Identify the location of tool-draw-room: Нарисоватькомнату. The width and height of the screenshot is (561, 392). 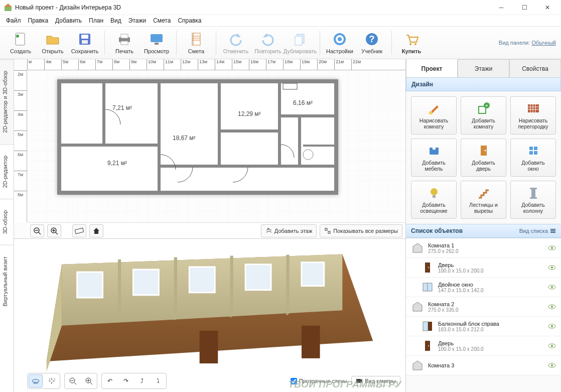
(434, 115).